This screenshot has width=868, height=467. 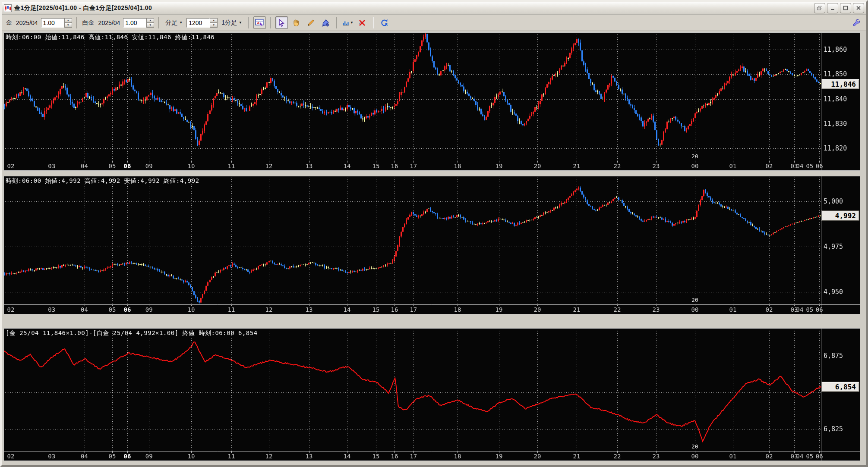 I want to click on toolbar: 金 2025/04 ▲▼ 白金 2025/04 ▲▼ 分足▼ ▲▼ 1分足▼, so click(x=434, y=23).